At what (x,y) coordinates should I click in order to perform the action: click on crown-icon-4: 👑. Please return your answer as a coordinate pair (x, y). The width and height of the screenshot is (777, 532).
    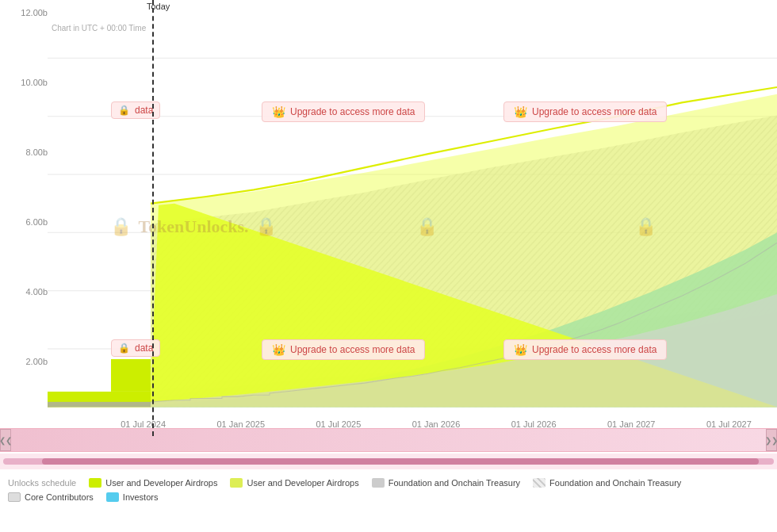
    Looking at the image, I should click on (520, 350).